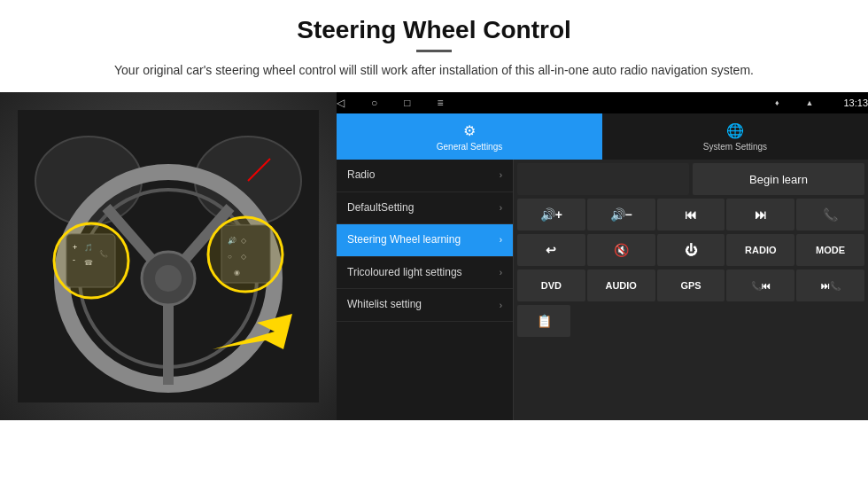 This screenshot has width=868, height=500. I want to click on prev-button: ⏮, so click(691, 215).